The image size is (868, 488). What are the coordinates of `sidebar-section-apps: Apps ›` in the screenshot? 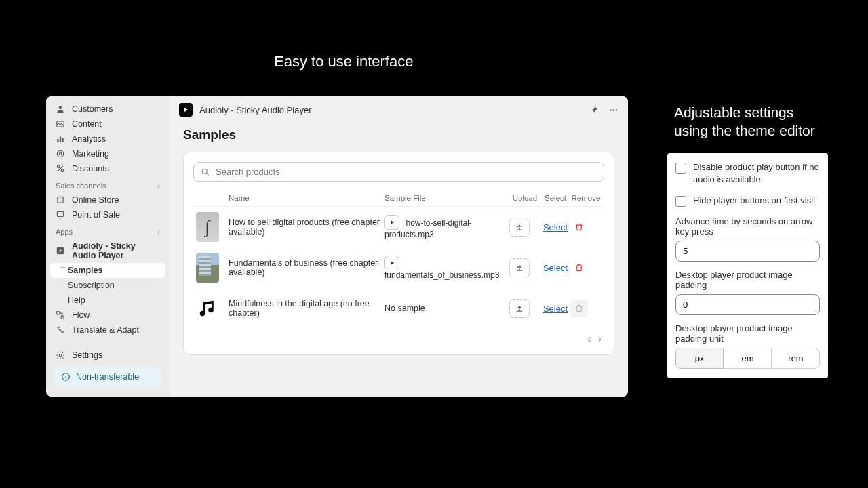 It's located at (108, 230).